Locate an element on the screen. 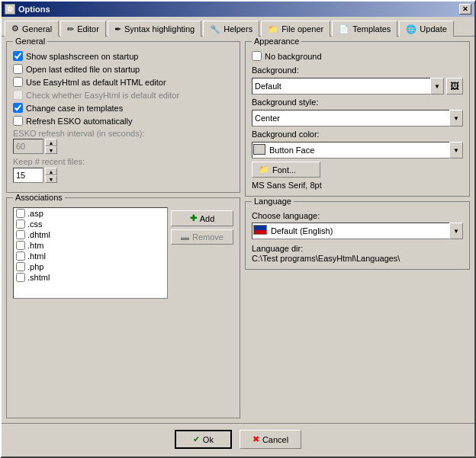 This screenshot has width=476, height=458. esko-interval-spinner: ▲ ▼ is located at coordinates (124, 146).